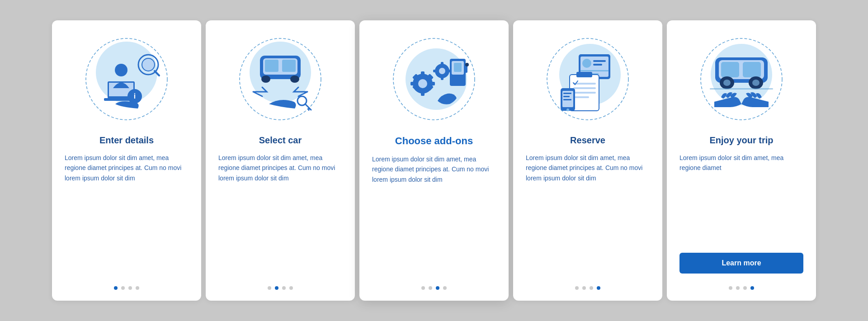 This screenshot has width=868, height=321. I want to click on card-title: Enjoy your trip, so click(741, 140).